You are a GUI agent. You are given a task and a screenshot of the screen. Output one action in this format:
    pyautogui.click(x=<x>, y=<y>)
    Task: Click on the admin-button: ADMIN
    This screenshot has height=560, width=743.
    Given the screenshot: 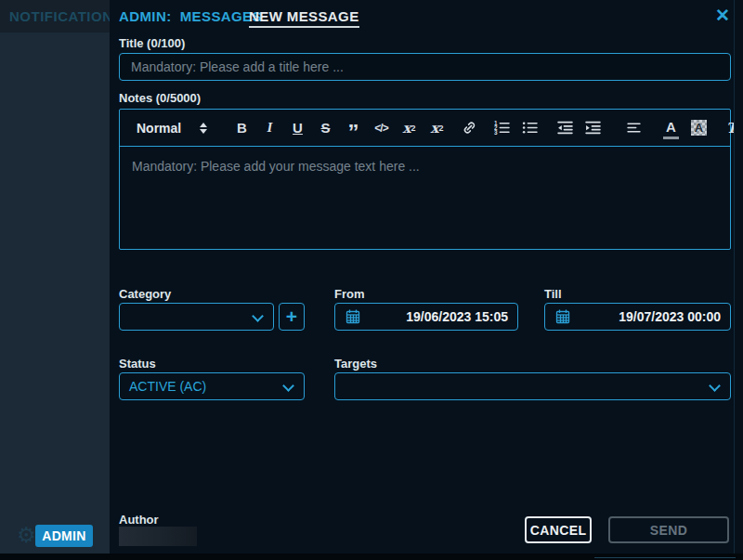 What is the action you would take?
    pyautogui.click(x=64, y=536)
    